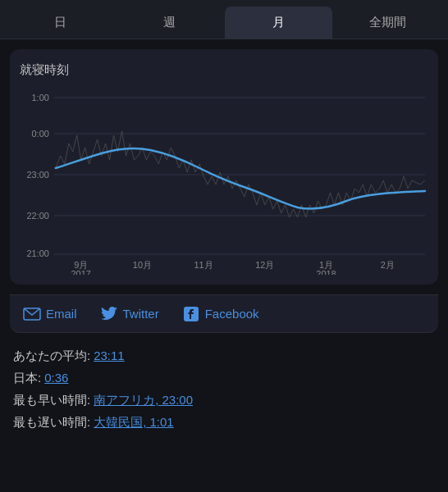  What do you see at coordinates (387, 265) in the screenshot?
I see `svg-text: 2月` at bounding box center [387, 265].